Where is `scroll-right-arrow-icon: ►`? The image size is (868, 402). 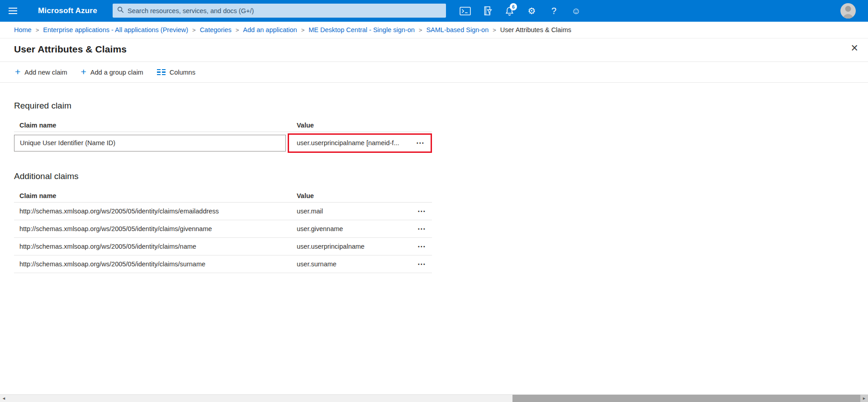
scroll-right-arrow-icon: ► is located at coordinates (864, 398).